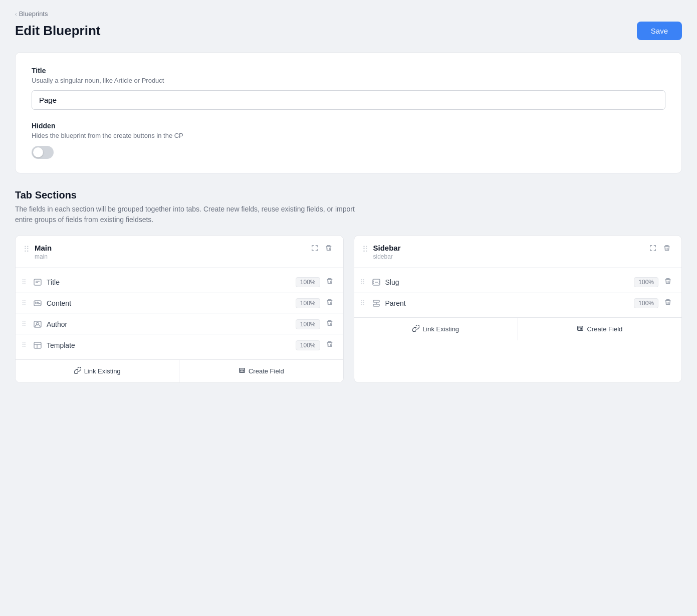 This screenshot has width=697, height=616. What do you see at coordinates (38, 345) in the screenshot?
I see `template-icon` at bounding box center [38, 345].